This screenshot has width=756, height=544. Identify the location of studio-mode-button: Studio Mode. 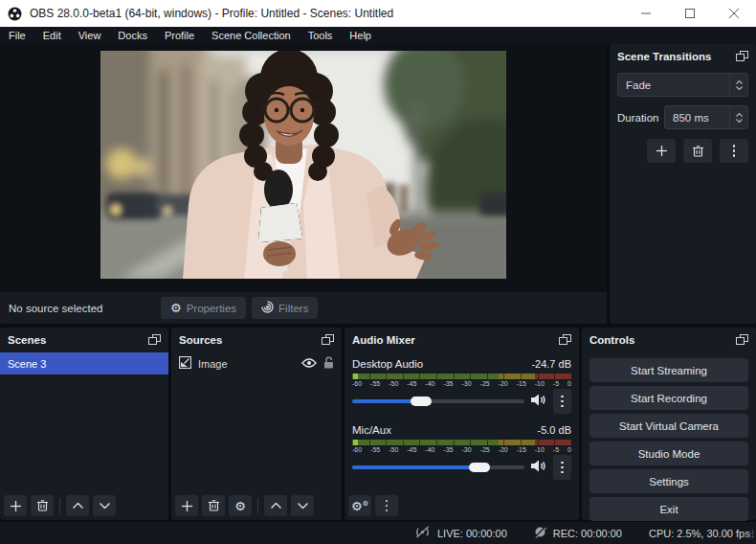
(669, 454).